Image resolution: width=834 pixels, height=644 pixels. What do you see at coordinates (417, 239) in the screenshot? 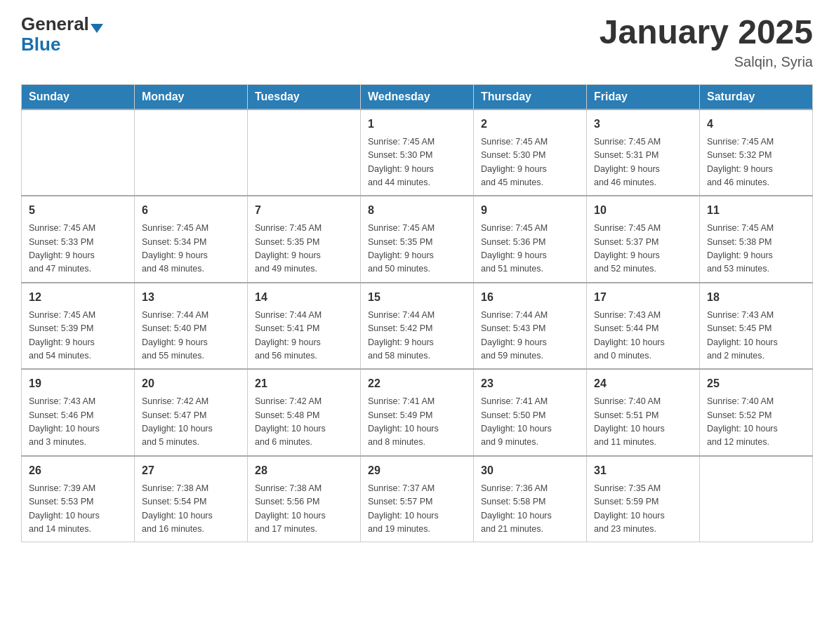
I see `calendar-cell: 8Sunrise: 7:45 AMSunset: 5:35 PMDaylight…` at bounding box center [417, 239].